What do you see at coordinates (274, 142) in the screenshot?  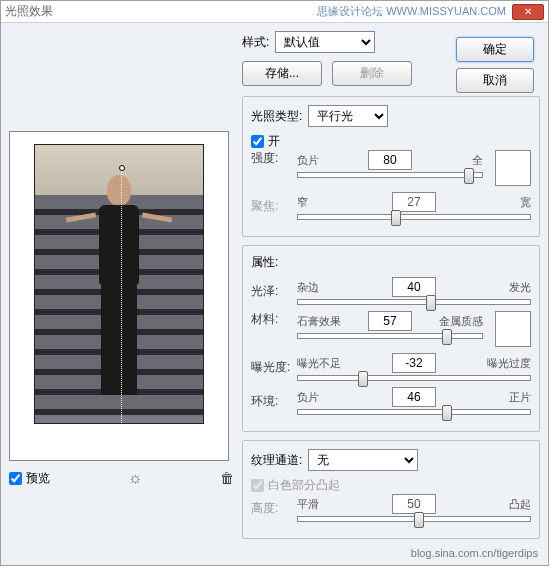 I see `light-on-label: 开` at bounding box center [274, 142].